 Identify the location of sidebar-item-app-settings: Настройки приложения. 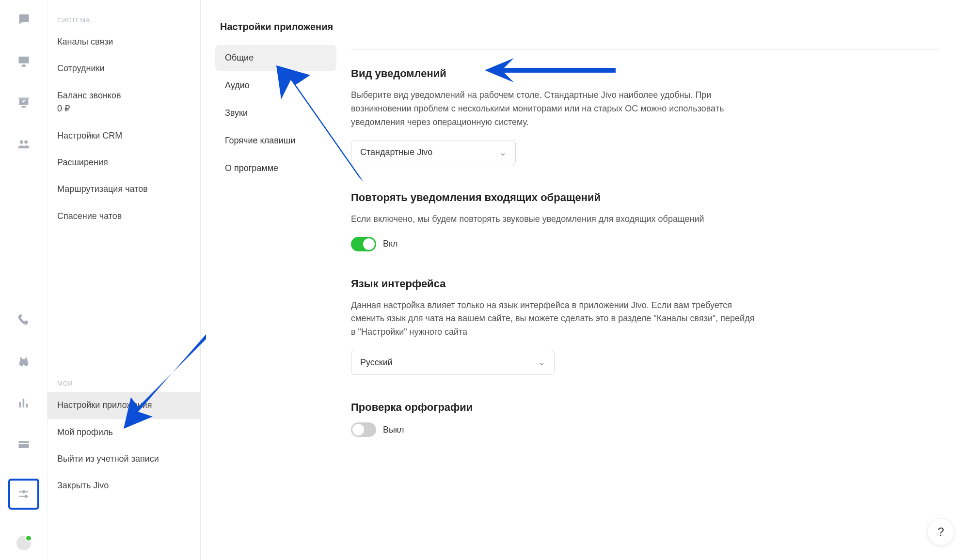
(124, 405).